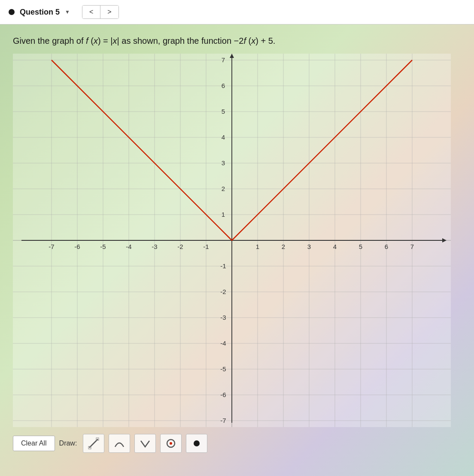 This screenshot has height=476, width=474. Describe the element at coordinates (67, 12) in the screenshot. I see `question-dropdown-arrow: ▼` at that location.